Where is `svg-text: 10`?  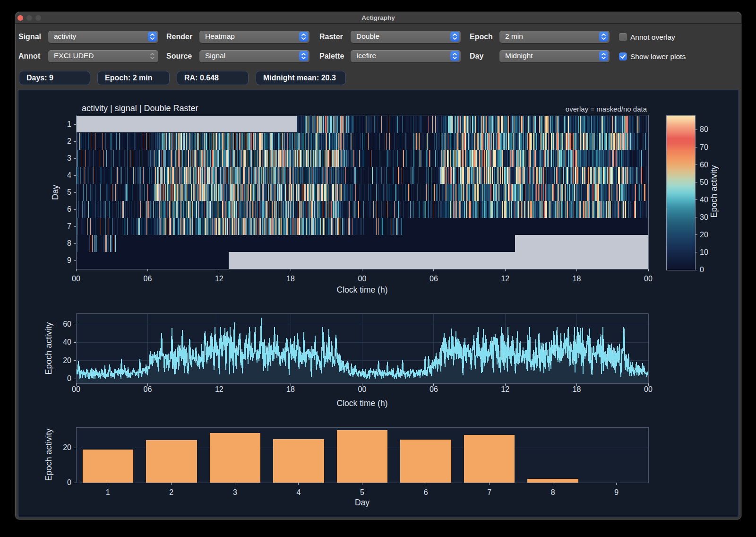
svg-text: 10 is located at coordinates (704, 252).